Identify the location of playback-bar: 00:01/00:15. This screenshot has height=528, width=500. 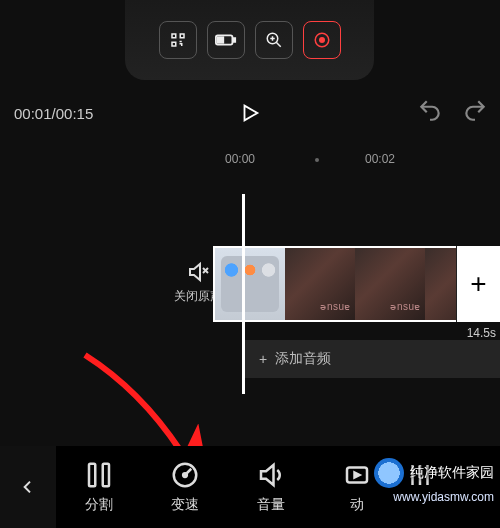
(250, 113).